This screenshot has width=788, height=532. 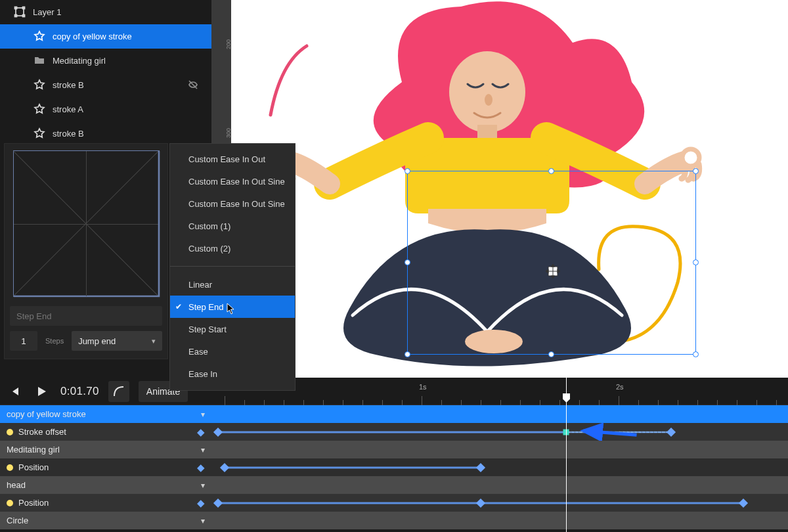 I want to click on timeline-ruler: 0s 1s 2s, so click(x=500, y=391).